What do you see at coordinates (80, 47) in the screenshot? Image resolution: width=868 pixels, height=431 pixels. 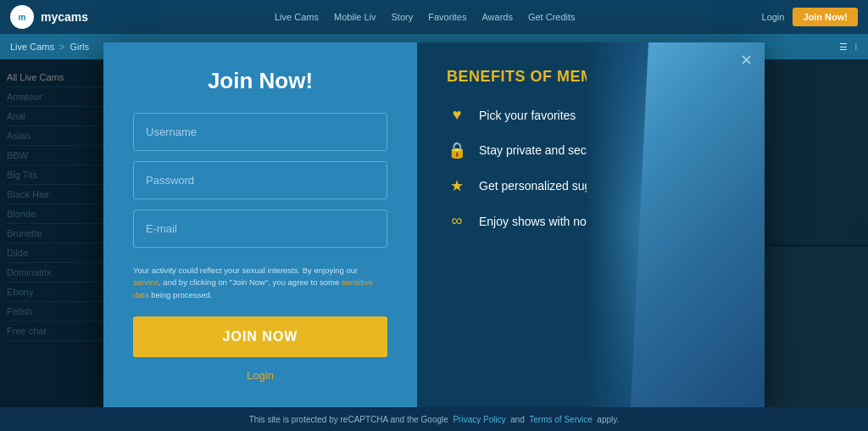 I see `breadcrumb-current: Girls` at bounding box center [80, 47].